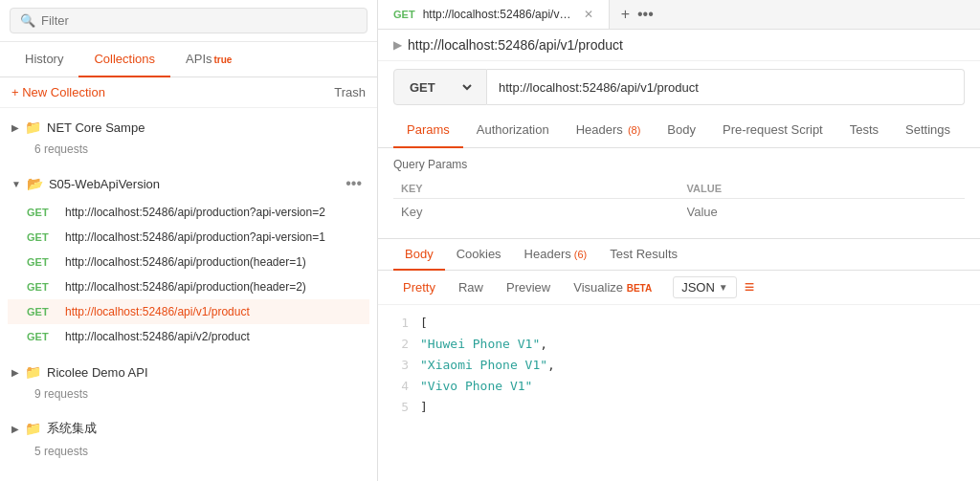 The image size is (980, 481). What do you see at coordinates (724, 287) in the screenshot?
I see `format-select-chevron-icon: ▼` at bounding box center [724, 287].